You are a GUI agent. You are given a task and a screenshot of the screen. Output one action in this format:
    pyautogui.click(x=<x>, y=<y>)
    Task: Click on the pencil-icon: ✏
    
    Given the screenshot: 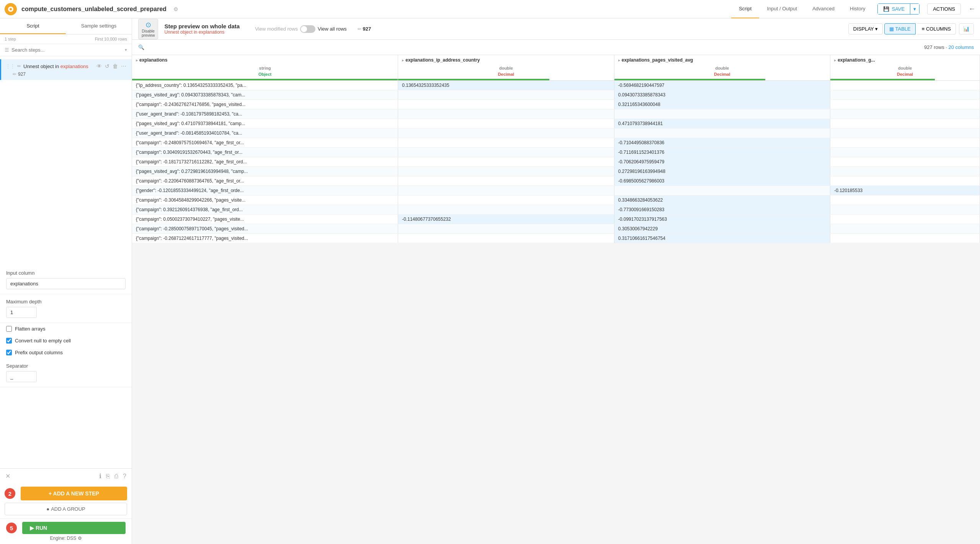 What is the action you would take?
    pyautogui.click(x=15, y=74)
    